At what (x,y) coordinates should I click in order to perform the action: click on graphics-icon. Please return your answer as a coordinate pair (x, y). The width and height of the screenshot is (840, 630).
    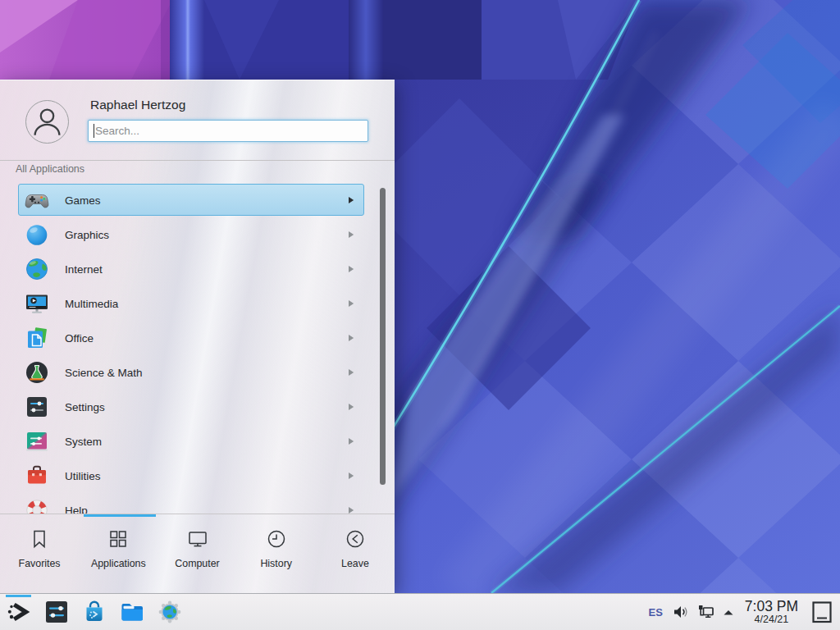
    Looking at the image, I should click on (37, 235).